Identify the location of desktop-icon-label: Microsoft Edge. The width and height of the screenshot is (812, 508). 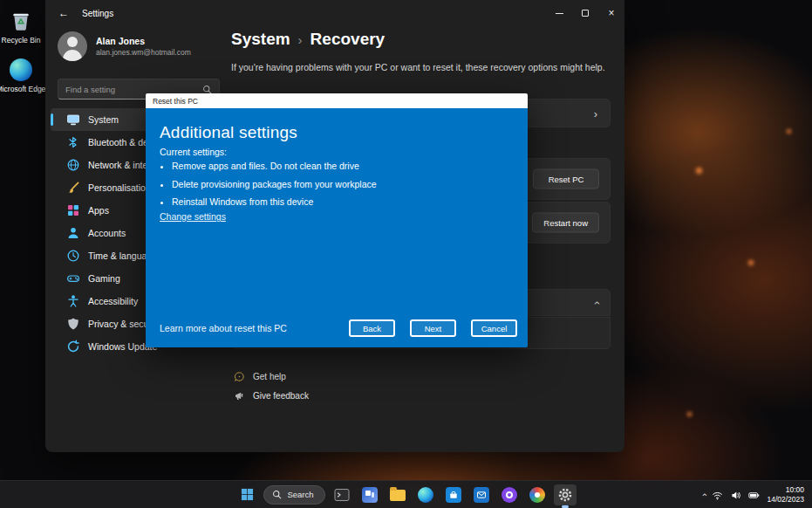
(23, 89).